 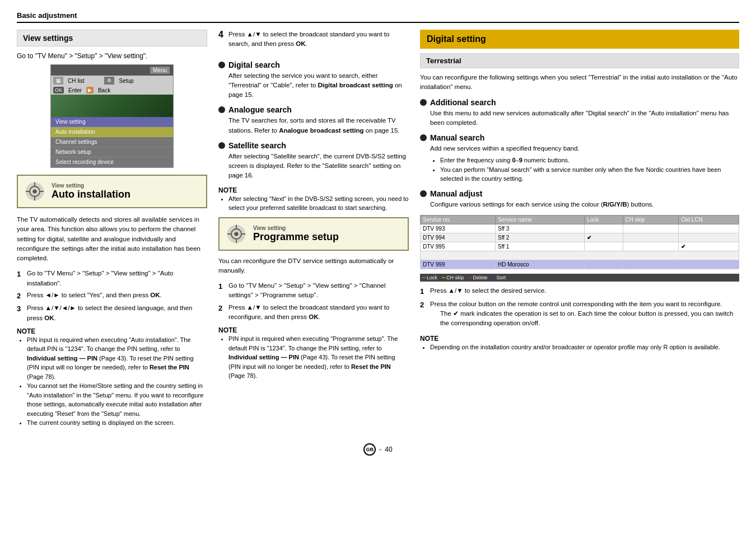 What do you see at coordinates (580, 242) in the screenshot?
I see `dtv-table: Service no. Service name Lock CH skip Ol…` at bounding box center [580, 242].